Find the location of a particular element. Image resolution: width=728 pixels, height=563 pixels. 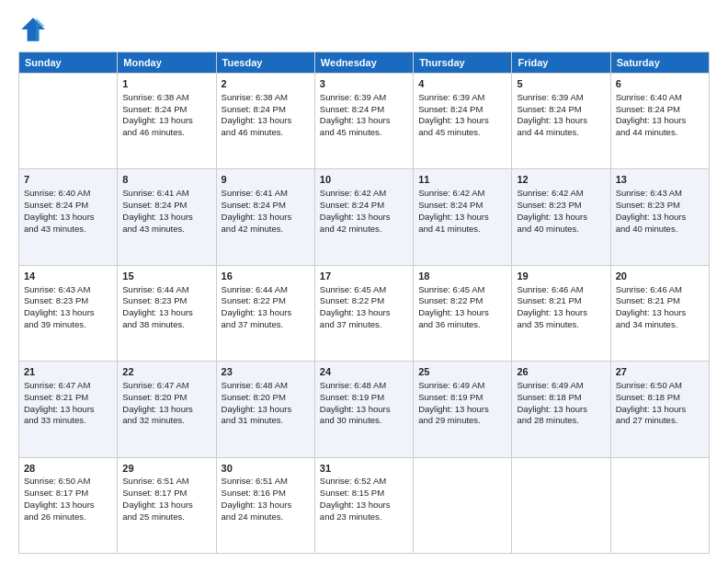

day-number: 10 is located at coordinates (364, 180).